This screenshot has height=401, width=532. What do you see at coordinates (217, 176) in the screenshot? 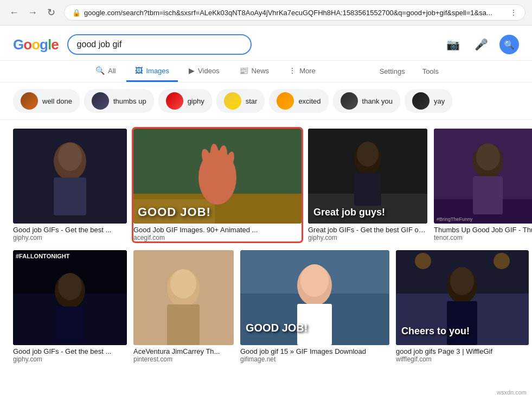
I see `image-2: GOOD JOB!` at bounding box center [217, 176].